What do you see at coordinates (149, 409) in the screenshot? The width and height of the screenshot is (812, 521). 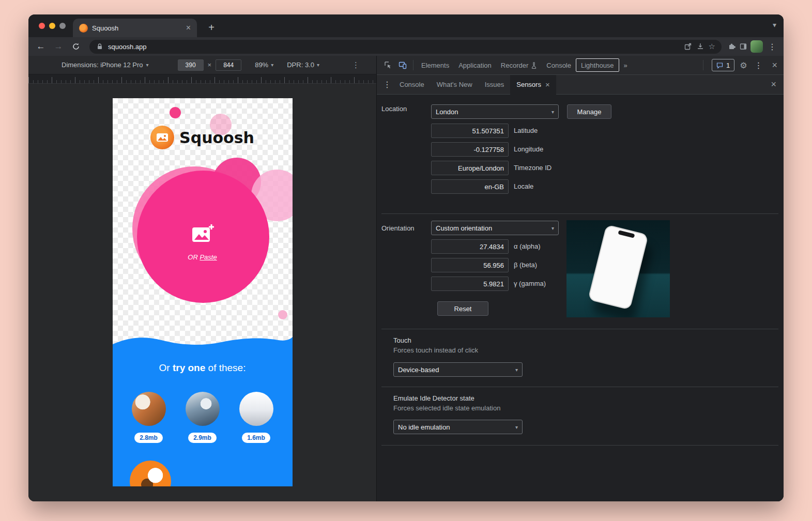 I see `sample-image-panda` at bounding box center [149, 409].